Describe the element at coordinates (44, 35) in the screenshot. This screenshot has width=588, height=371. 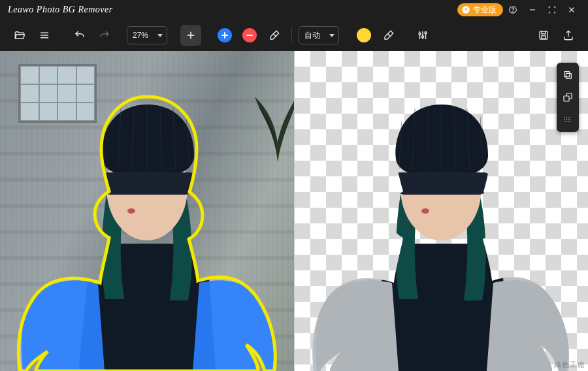
I see `menu-button` at that location.